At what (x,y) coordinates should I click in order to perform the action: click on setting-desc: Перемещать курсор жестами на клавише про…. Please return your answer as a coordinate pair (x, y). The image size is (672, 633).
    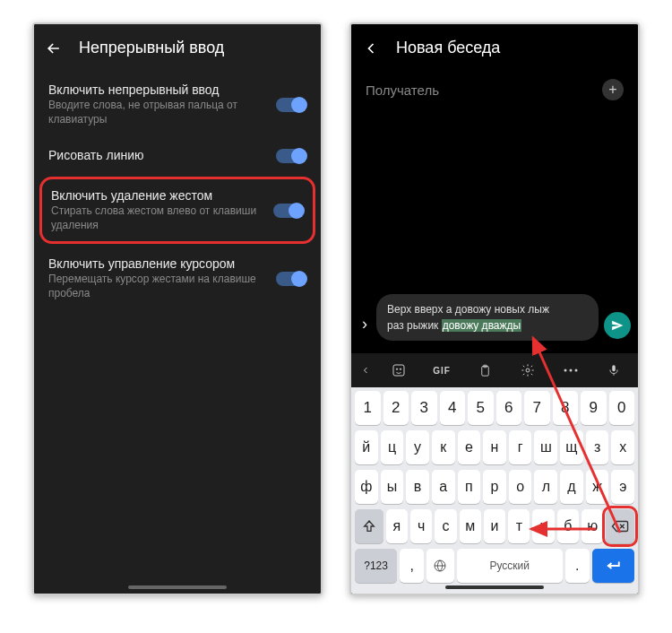
    Looking at the image, I should click on (157, 287).